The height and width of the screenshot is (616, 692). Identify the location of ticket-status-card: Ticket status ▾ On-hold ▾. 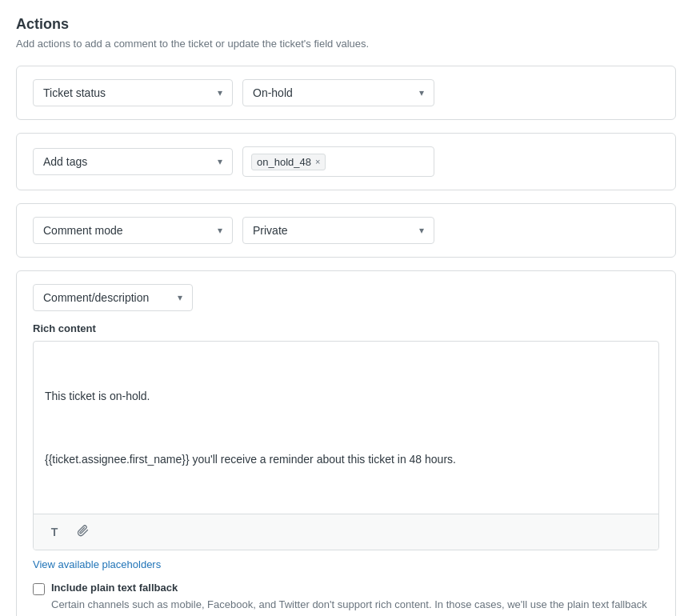
(346, 93).